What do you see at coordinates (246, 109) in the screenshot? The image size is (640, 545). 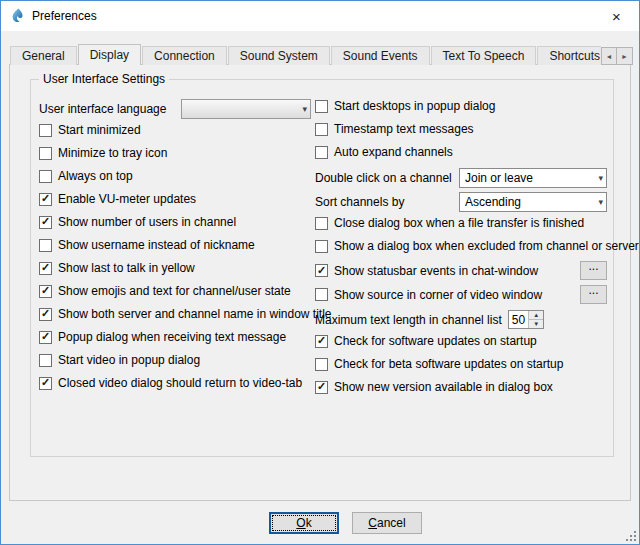 I see `language-combobox: ▾` at bounding box center [246, 109].